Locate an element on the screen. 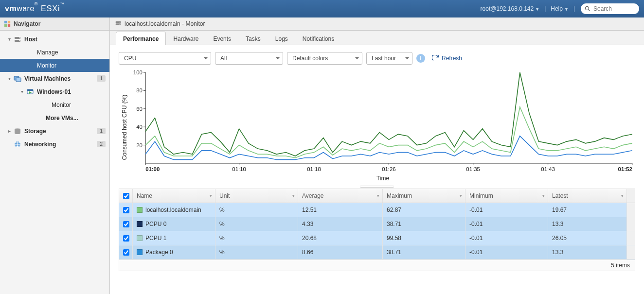 This screenshot has width=644, height=294. range-dropdown: Last hour is located at coordinates (389, 58).